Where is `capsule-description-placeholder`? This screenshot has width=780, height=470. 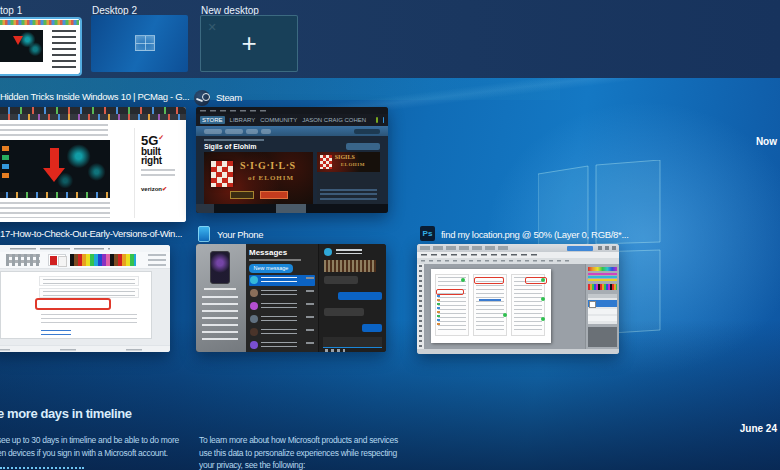 capsule-description-placeholder is located at coordinates (348, 181).